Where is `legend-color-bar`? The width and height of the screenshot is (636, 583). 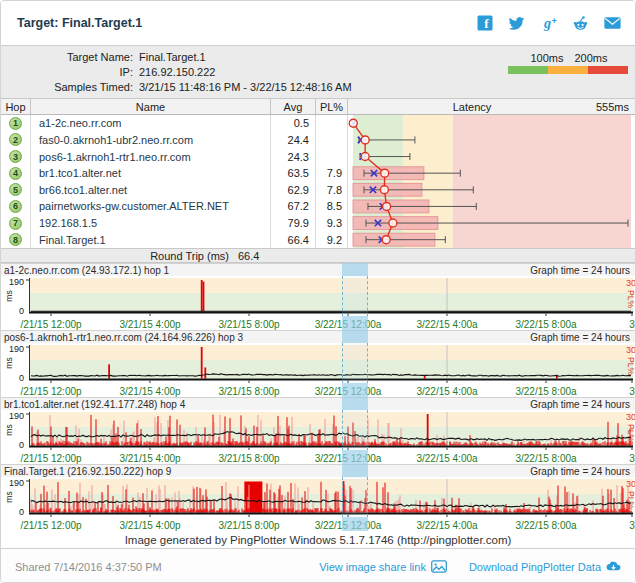
legend-color-bar is located at coordinates (568, 70).